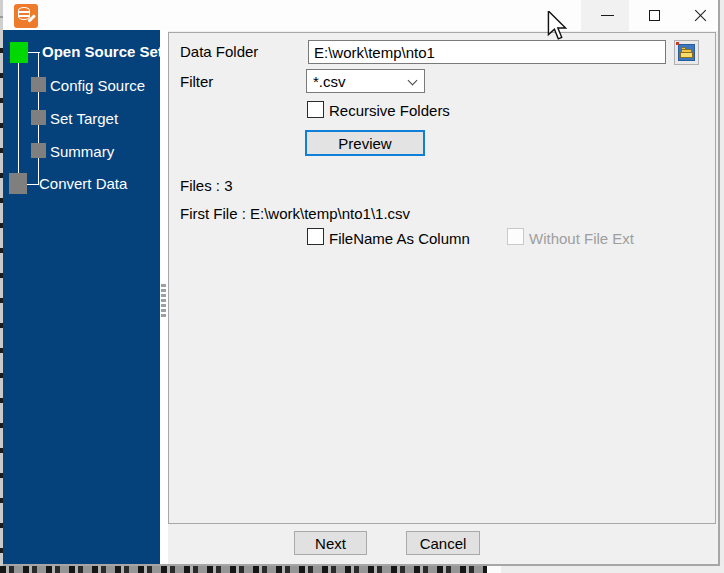  Describe the element at coordinates (196, 82) in the screenshot. I see `filter-label: Filter` at that location.